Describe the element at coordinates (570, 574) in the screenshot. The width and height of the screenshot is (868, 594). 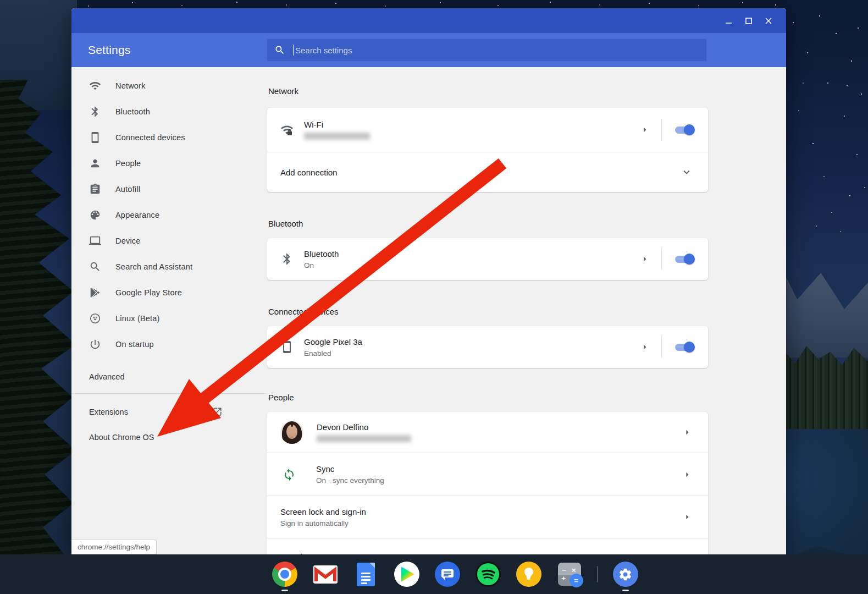
I see `shelf-app-calculator: − × + =` at that location.